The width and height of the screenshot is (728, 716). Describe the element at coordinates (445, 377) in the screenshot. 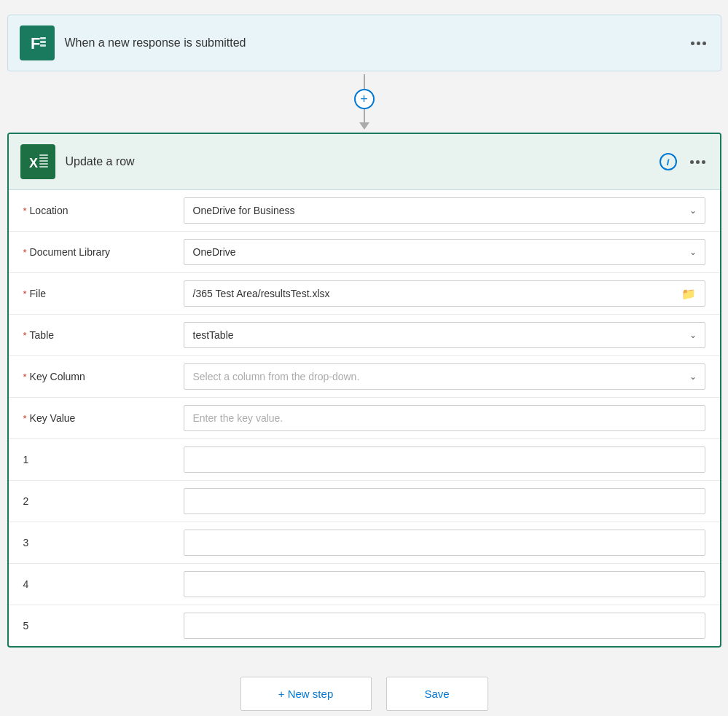

I see `field-control-4: Select a column from the drop-down.⌄` at that location.